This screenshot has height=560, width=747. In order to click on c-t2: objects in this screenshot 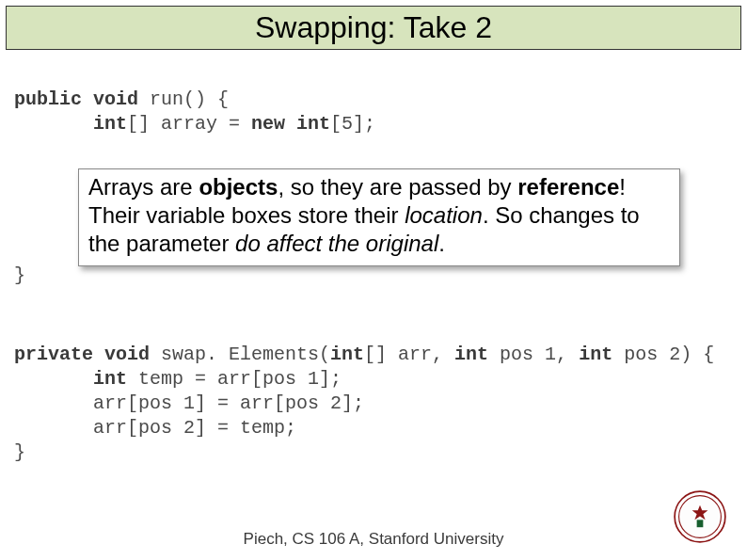, I will do `click(238, 186)`.